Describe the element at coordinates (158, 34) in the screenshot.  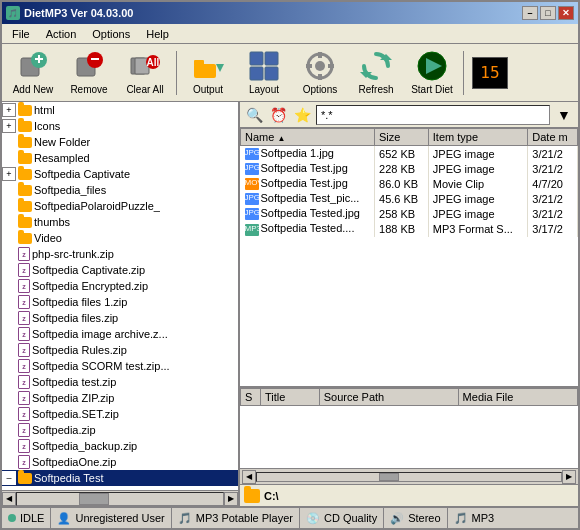
I see `menu-help: Help` at that location.